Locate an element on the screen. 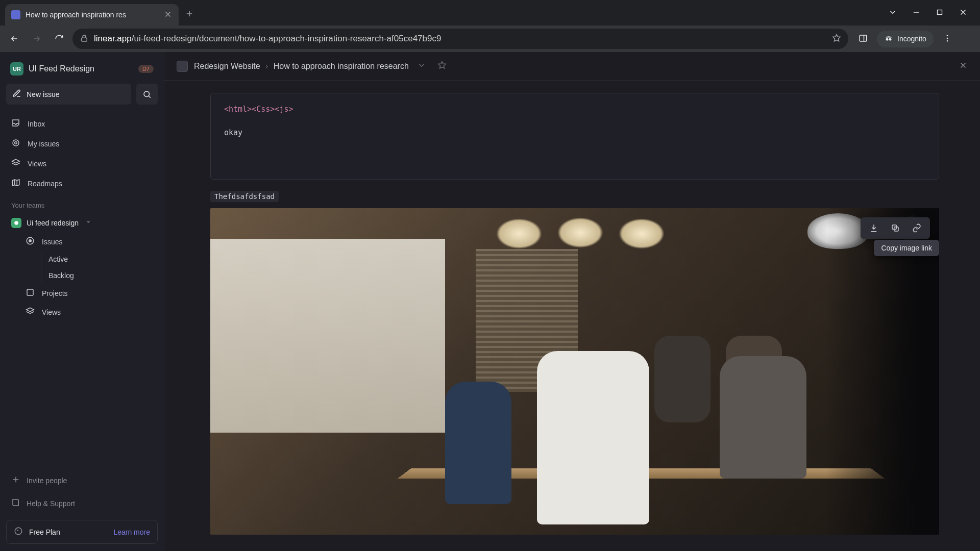 The width and height of the screenshot is (980, 551). close-panel-icon is located at coordinates (963, 66).